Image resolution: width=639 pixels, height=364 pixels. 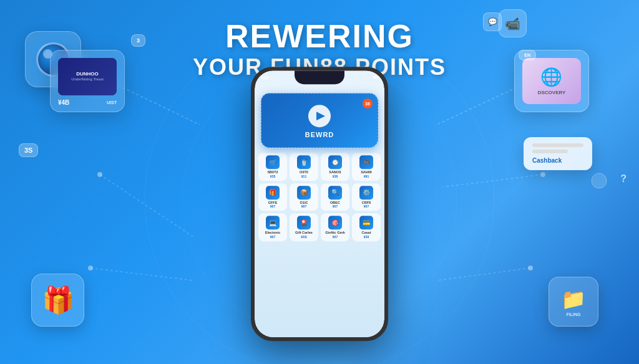 I want to click on reward-badge: 38, so click(x=368, y=103).